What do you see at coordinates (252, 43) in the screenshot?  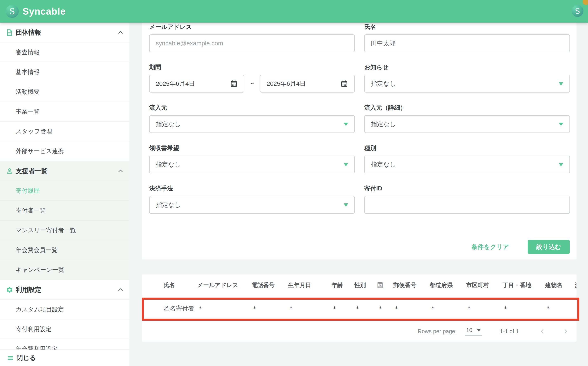 I see `email-input` at bounding box center [252, 43].